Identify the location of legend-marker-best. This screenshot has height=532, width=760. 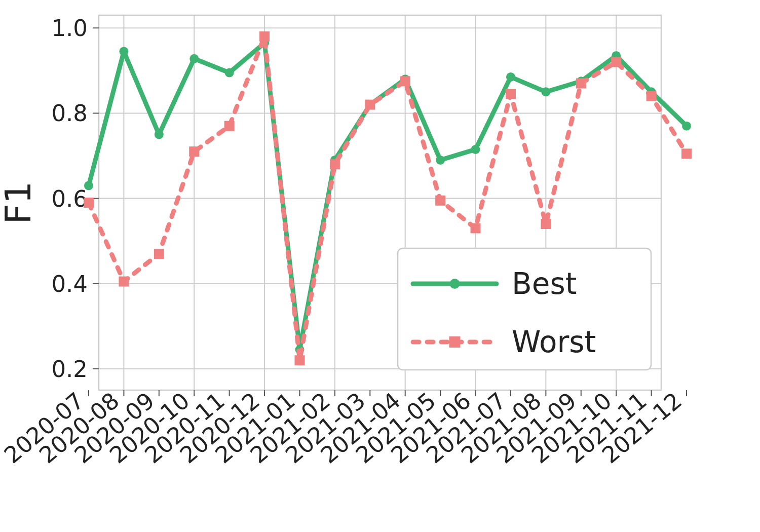
(455, 284).